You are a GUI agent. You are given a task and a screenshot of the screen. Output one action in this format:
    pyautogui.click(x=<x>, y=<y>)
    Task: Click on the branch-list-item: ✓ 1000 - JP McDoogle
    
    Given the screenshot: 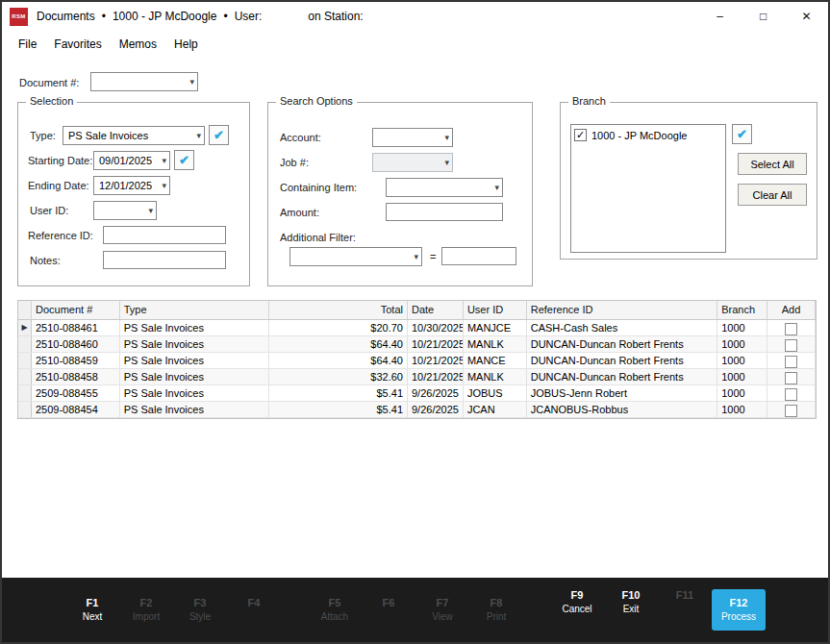 What is the action you would take?
    pyautogui.click(x=648, y=135)
    